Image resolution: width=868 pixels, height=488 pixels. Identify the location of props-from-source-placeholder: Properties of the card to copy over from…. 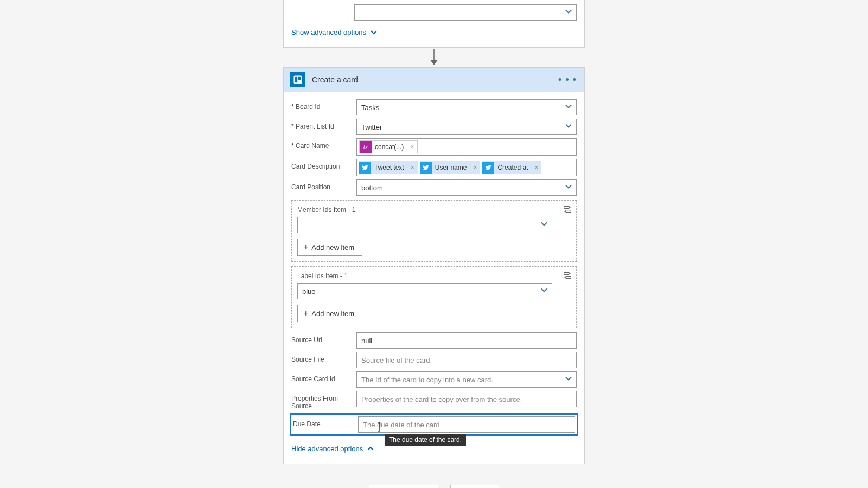
(442, 399).